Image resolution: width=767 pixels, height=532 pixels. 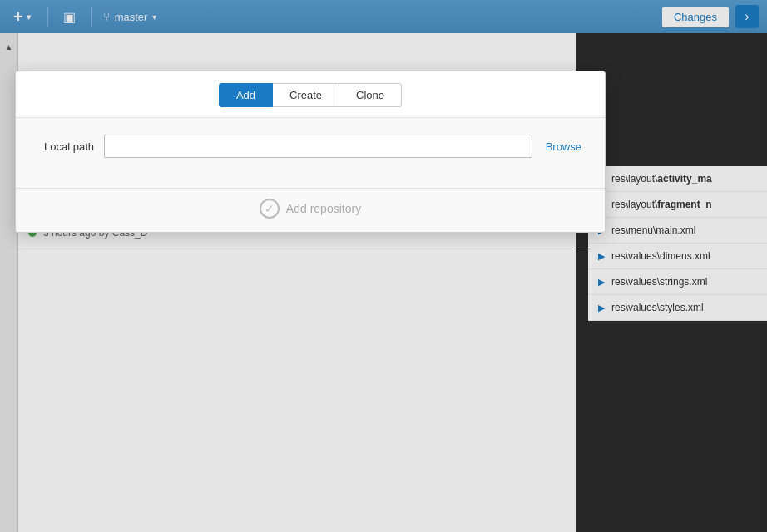 What do you see at coordinates (564, 146) in the screenshot?
I see `browse-button: Browse` at bounding box center [564, 146].